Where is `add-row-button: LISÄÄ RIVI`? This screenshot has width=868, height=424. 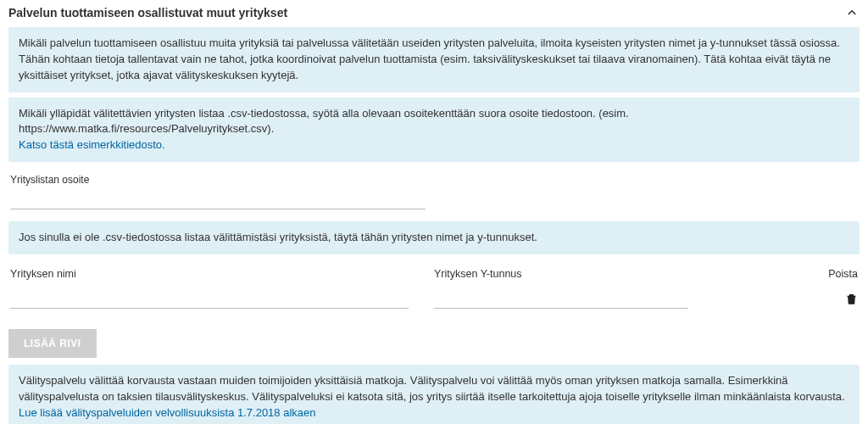 add-row-button: LISÄÄ RIVI is located at coordinates (53, 343).